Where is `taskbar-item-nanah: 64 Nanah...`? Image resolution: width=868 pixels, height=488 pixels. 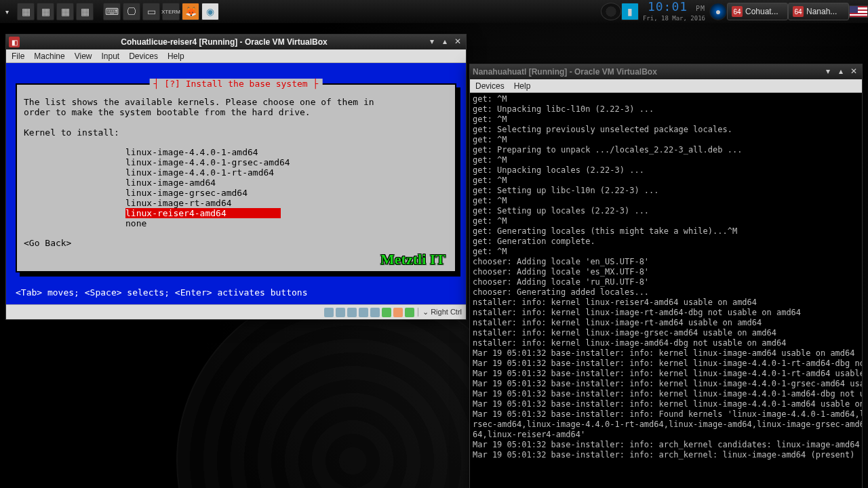
taskbar-item-nanah: 64 Nanah... is located at coordinates (818, 12).